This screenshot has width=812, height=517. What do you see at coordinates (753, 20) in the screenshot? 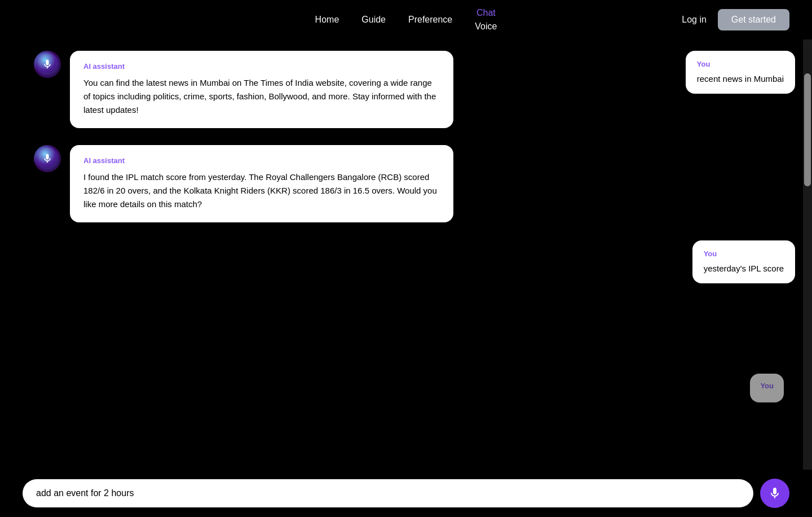
I see `get-started-button: Get started` at bounding box center [753, 20].